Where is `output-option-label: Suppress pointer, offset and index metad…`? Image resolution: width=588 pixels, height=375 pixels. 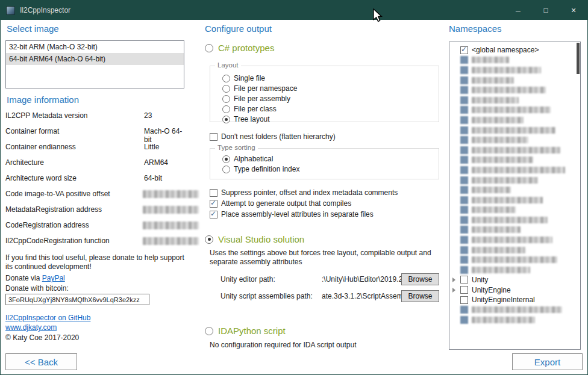 output-option-label: Suppress pointer, offset and index metad… is located at coordinates (310, 193).